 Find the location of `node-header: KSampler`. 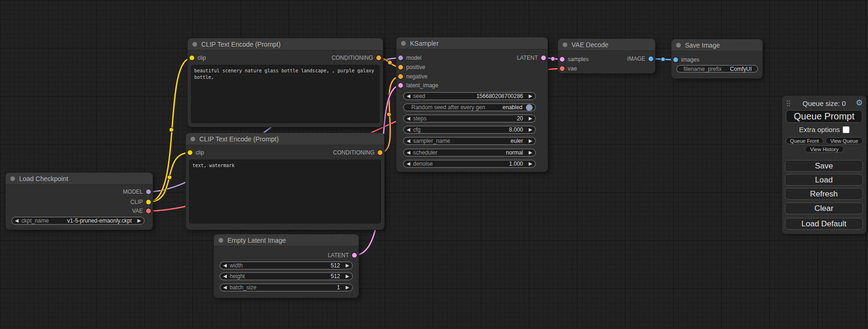

node-header: KSampler is located at coordinates (472, 43).